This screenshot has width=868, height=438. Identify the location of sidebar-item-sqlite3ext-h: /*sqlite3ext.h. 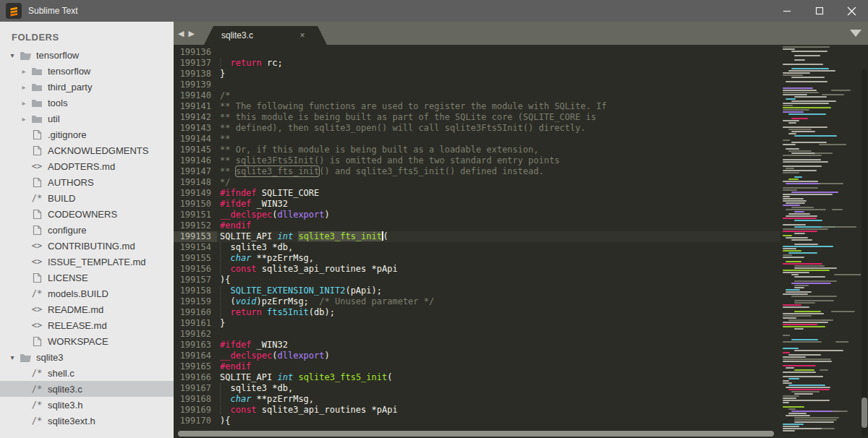
(87, 421).